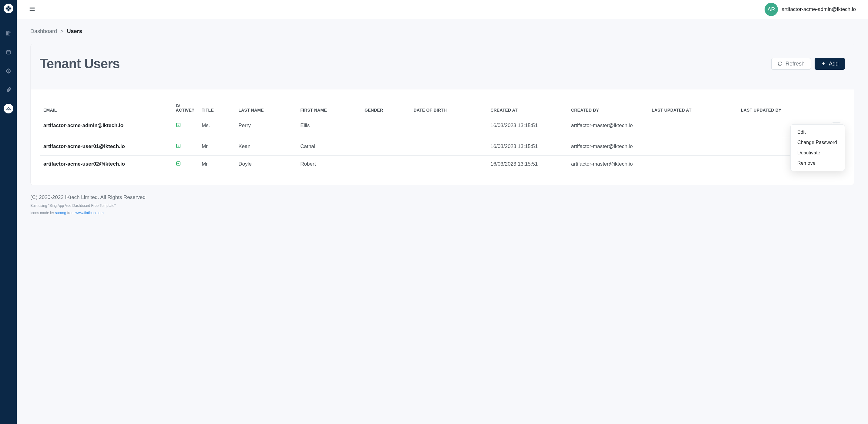 This screenshot has height=424, width=868. I want to click on col-email: EMAIL, so click(106, 108).